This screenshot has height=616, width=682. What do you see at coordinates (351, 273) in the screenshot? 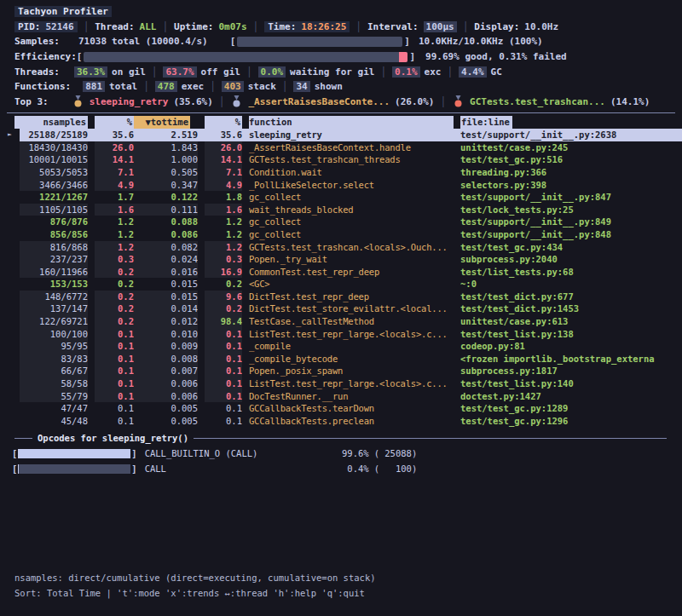
I see `table-row: 160/11966 0.2 0.016 16.9 CommonTest.test…` at bounding box center [351, 273].